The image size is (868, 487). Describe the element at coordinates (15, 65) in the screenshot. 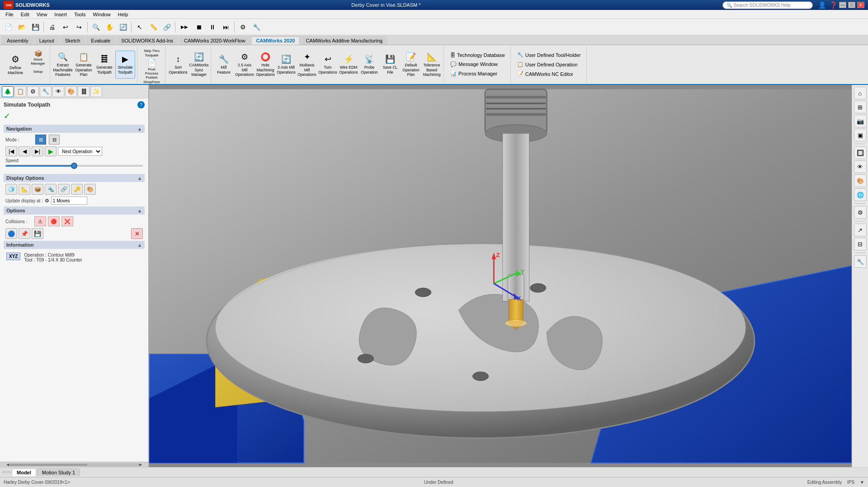

I see `define-machine-btn: ⚙ DefineMachine` at that location.